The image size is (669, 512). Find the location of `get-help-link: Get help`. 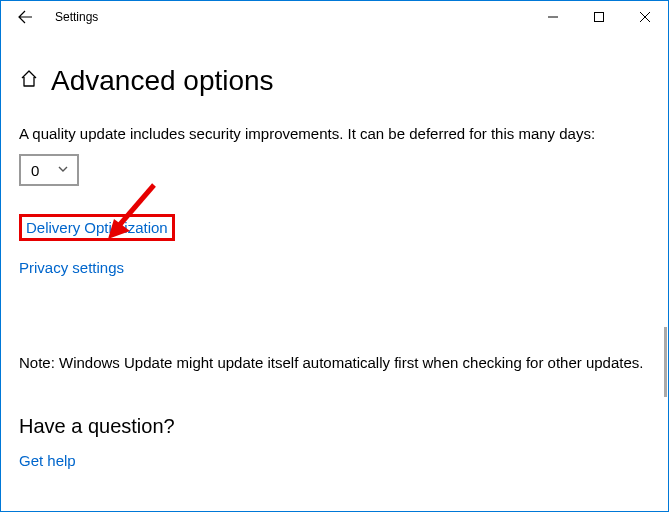

get-help-link: Get help is located at coordinates (48, 460).